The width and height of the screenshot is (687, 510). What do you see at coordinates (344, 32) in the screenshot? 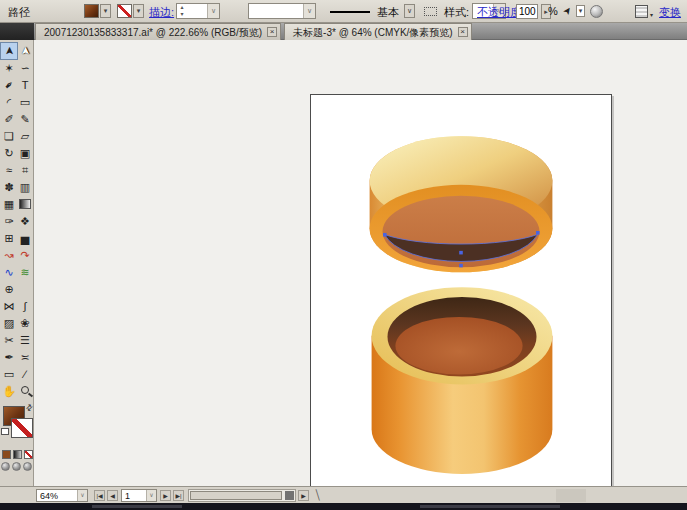
I see `document-tab-bar: 20071230135833317.ai* @ 222.66% (RGB/预览)…` at bounding box center [344, 32].